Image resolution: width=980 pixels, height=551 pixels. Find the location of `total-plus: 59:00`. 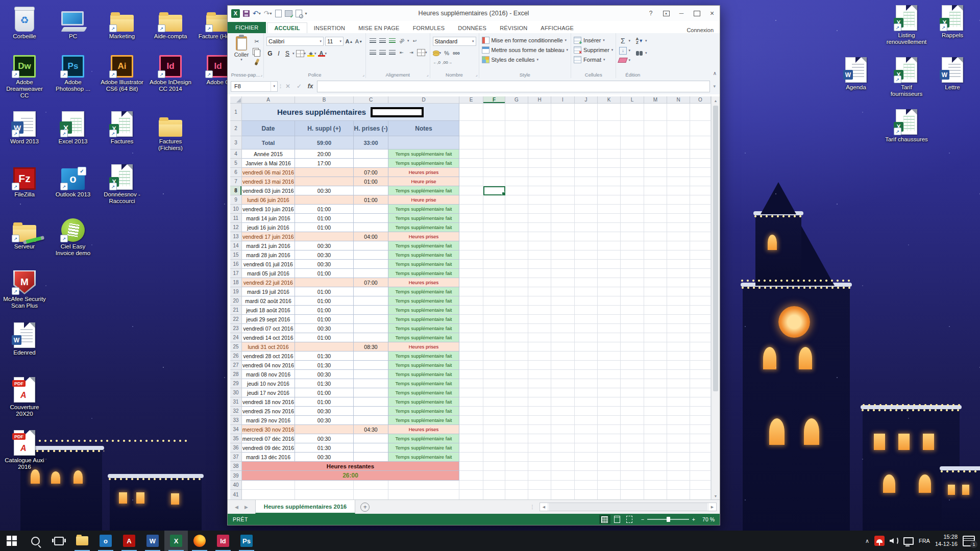

total-plus: 59:00 is located at coordinates (325, 143).